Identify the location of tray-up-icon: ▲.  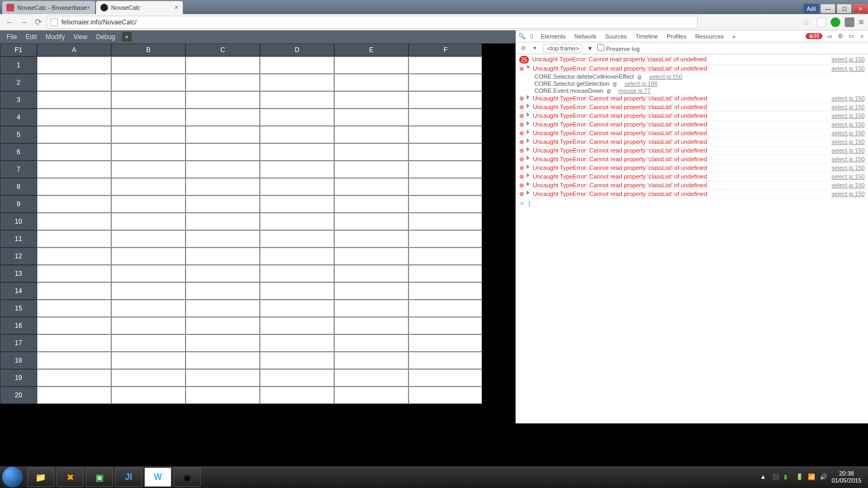
(764, 477).